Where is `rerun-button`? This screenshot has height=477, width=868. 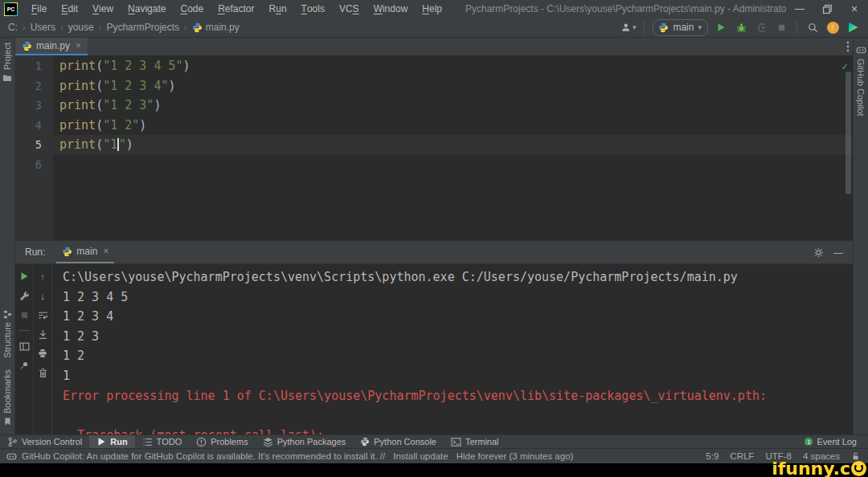
rerun-button is located at coordinates (24, 276).